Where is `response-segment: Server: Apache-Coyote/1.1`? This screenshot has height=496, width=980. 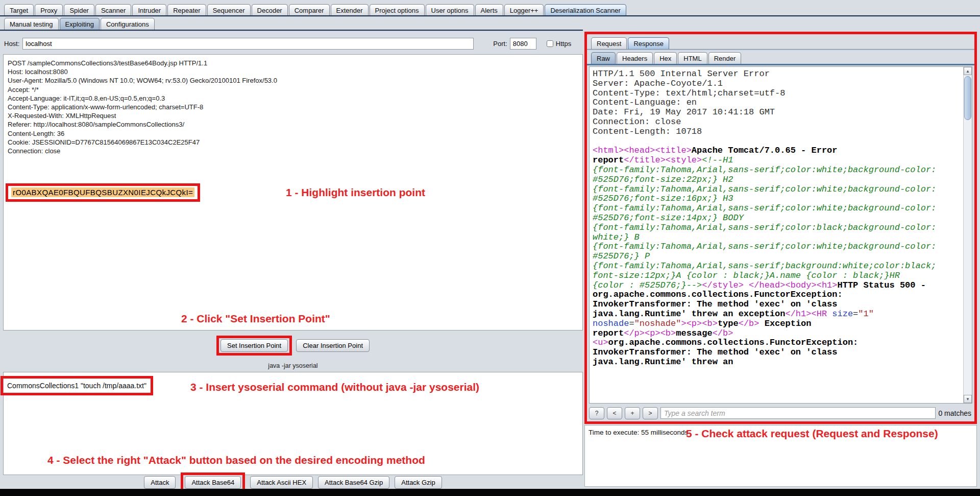
response-segment: Server: Apache-Coyote/1.1 is located at coordinates (657, 84).